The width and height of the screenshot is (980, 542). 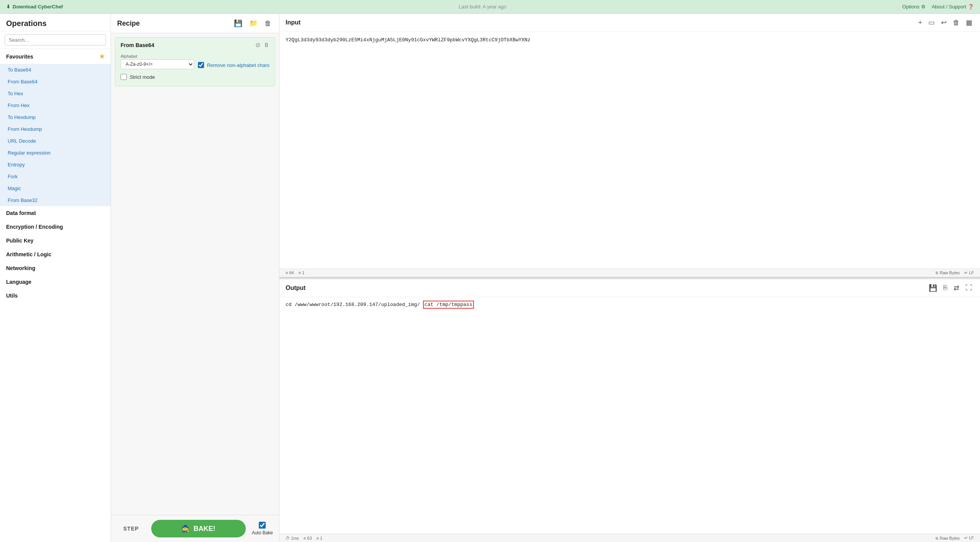 I want to click on sidebar-category-favourites: Favourites ★, so click(x=55, y=57).